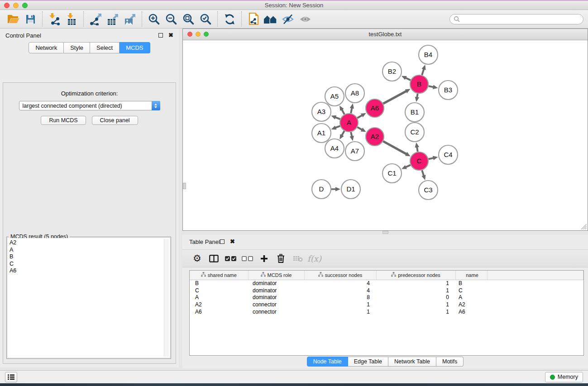  What do you see at coordinates (387, 312) in the screenshot?
I see `table-row: A6connector11A6` at bounding box center [387, 312].